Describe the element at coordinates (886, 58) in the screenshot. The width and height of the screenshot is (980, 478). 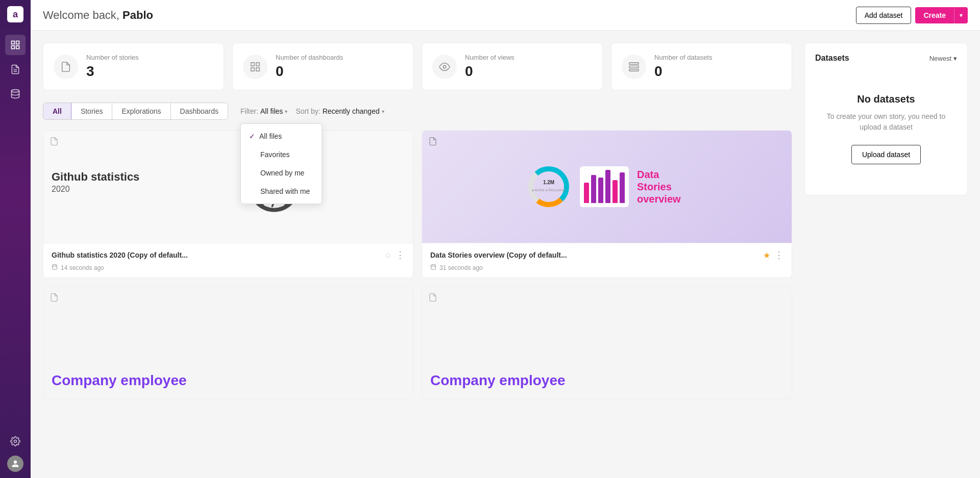
I see `datasets-header: Datasets Newest ▾` at that location.